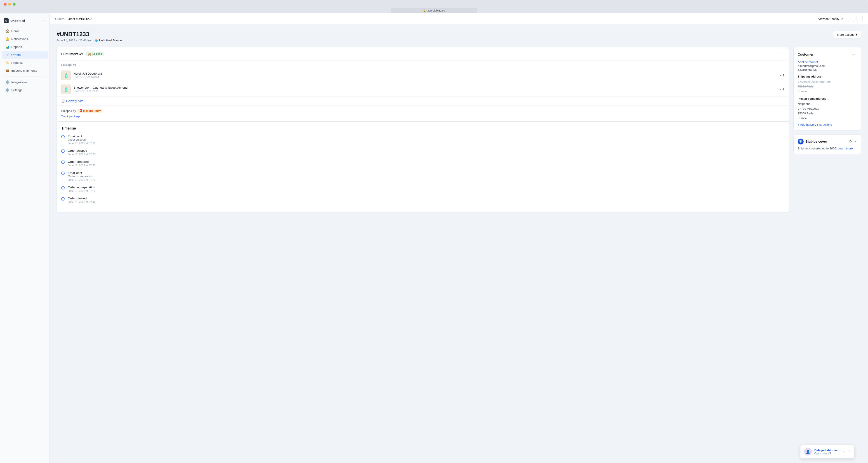 The width and height of the screenshot is (868, 463). I want to click on customer-name-link: Adeline Moutot, so click(827, 62).